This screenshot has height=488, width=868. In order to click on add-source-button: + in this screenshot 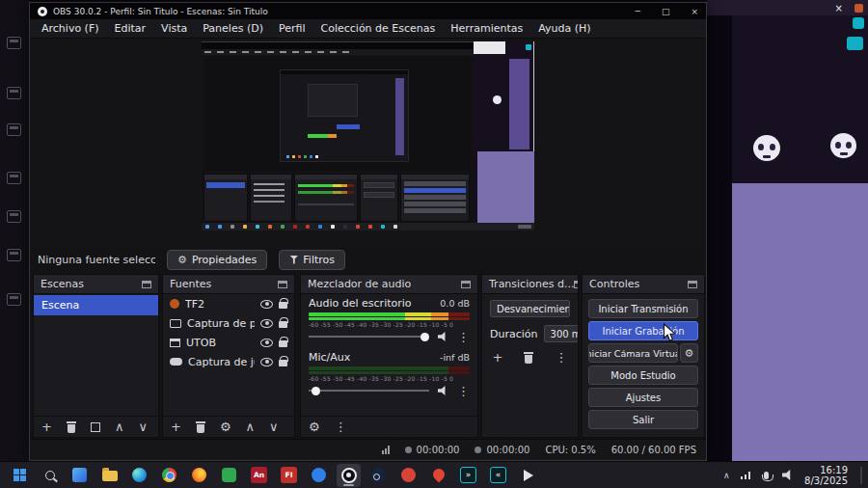, I will do `click(176, 426)`.